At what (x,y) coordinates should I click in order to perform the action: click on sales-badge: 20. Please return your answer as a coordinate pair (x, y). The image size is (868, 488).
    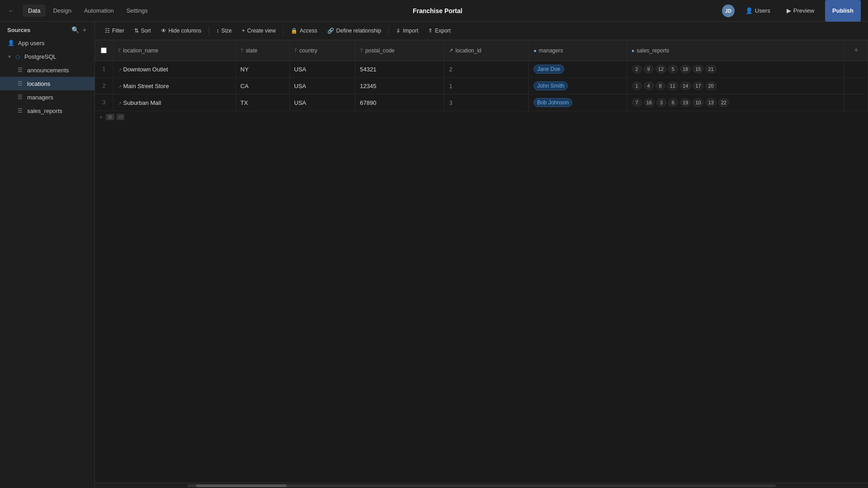
    Looking at the image, I should click on (711, 86).